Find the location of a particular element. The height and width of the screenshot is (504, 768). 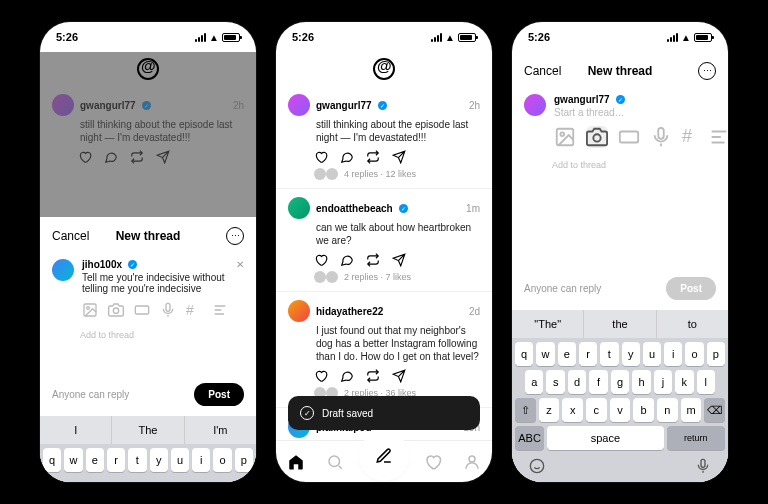

feed-post: hidayathere222dI just found out that my … is located at coordinates (384, 349).